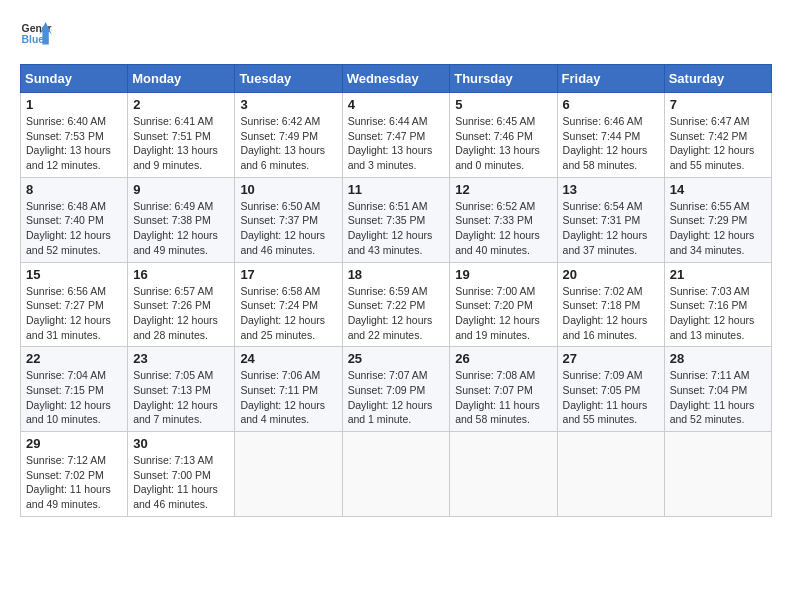 The width and height of the screenshot is (792, 612). What do you see at coordinates (74, 398) in the screenshot?
I see `day-detail: Sunrise: 7:04 AMSunset: 7:15 PMDaylight:…` at bounding box center [74, 398].